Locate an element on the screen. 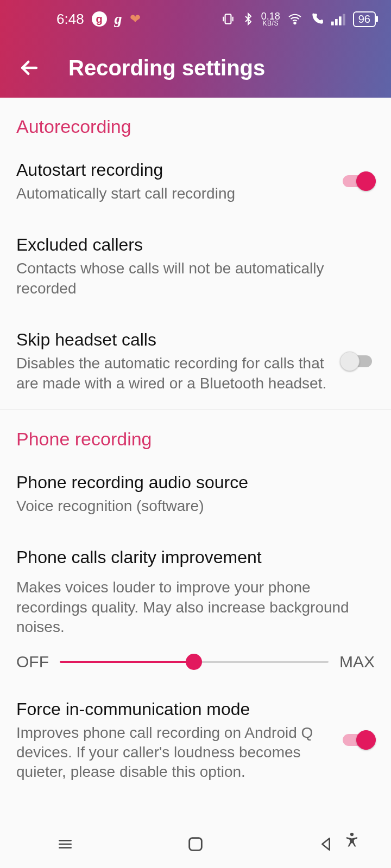 The height and width of the screenshot is (868, 391). setting-subtitle: Voice recognition (software) is located at coordinates (190, 506).